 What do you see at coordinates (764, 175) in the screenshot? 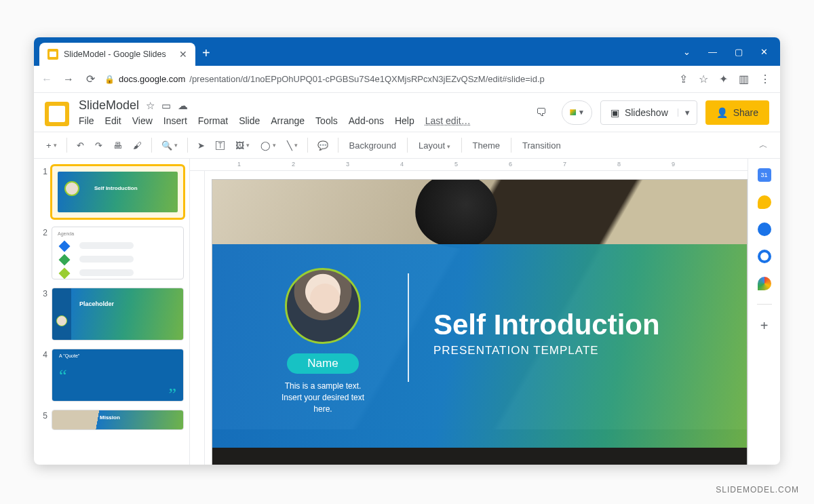
I see `calendar-icon` at bounding box center [764, 175].